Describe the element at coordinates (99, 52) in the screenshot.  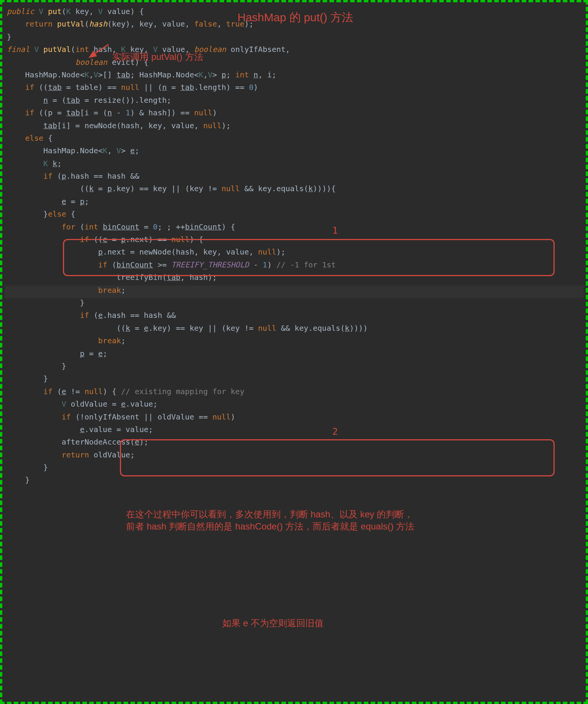
I see `arrow-icon` at that location.